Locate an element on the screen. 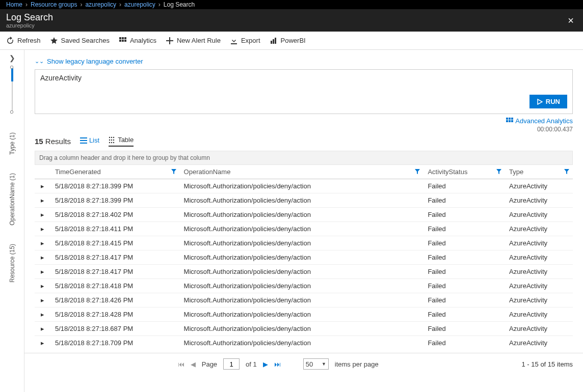  facet-resource: Resource (15) is located at coordinates (12, 263).